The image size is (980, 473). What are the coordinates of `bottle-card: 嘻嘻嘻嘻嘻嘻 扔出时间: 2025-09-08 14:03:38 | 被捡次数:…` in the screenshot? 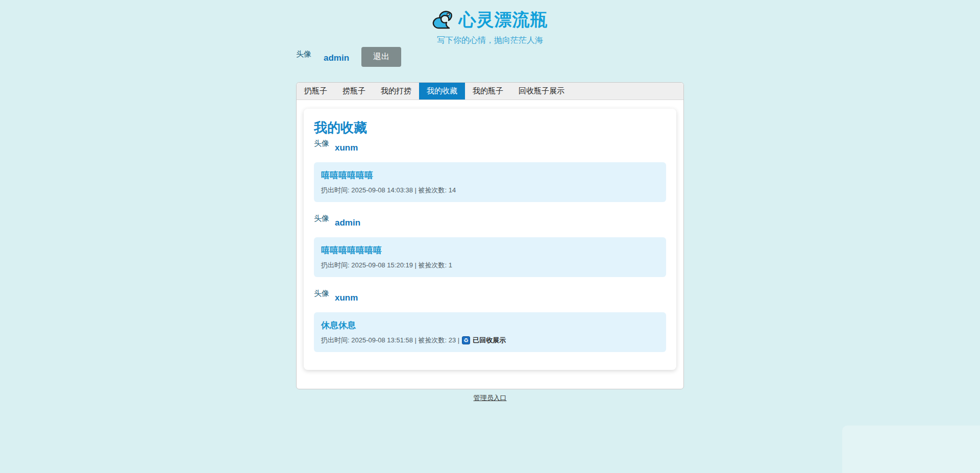 It's located at (490, 182).